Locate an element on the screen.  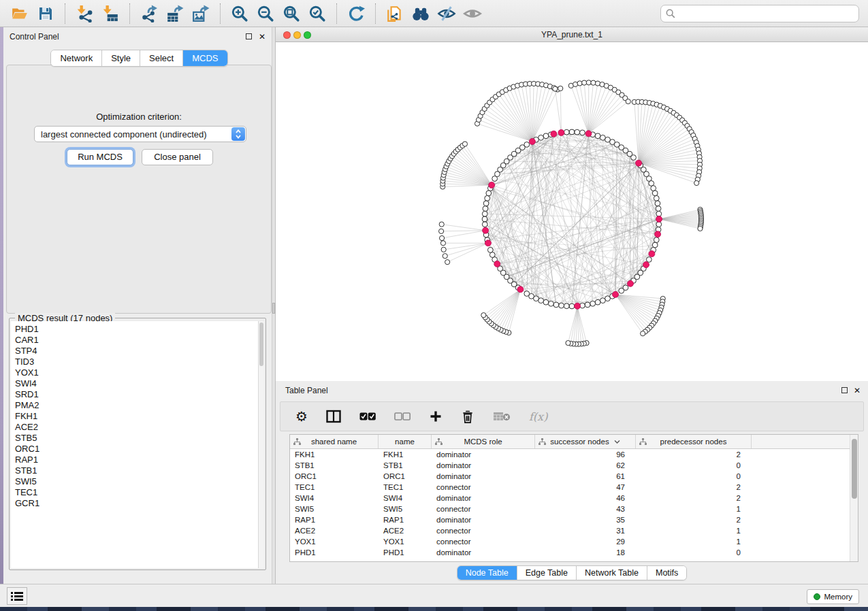
tab-motifs: Motifs is located at coordinates (667, 573).